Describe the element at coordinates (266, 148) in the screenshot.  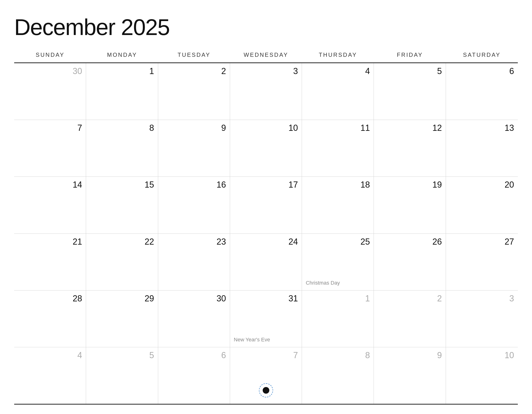
I see `week-row-1: 78910111213` at that location.